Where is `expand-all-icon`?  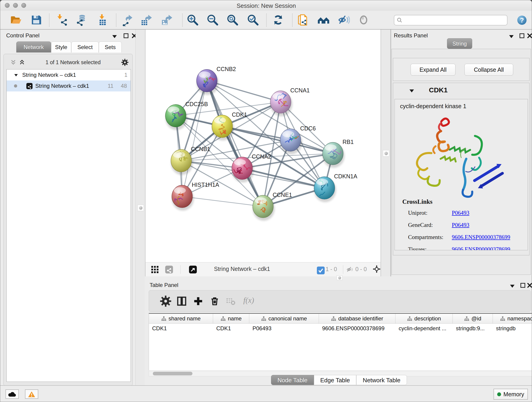 expand-all-icon is located at coordinates (22, 63).